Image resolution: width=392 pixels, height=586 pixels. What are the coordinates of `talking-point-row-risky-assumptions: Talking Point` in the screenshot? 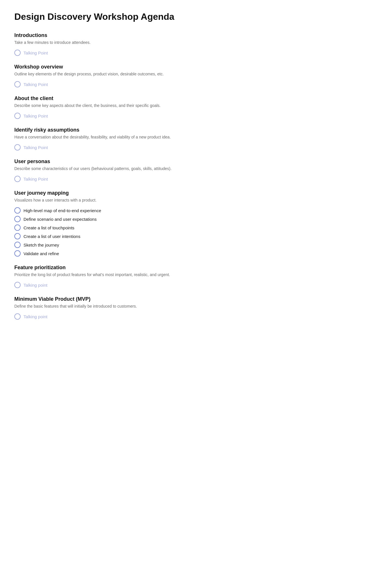 It's located at (129, 147).